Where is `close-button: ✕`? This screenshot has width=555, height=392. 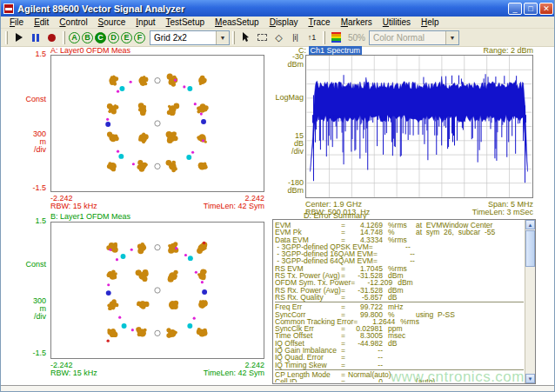
close-button: ✕ is located at coordinates (546, 9).